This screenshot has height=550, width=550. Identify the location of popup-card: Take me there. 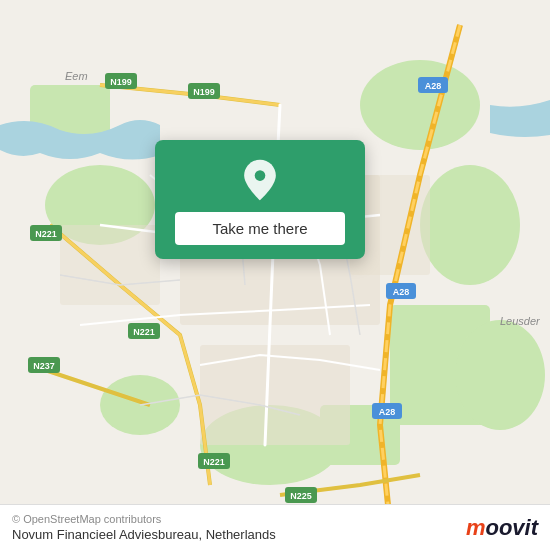
(260, 200).